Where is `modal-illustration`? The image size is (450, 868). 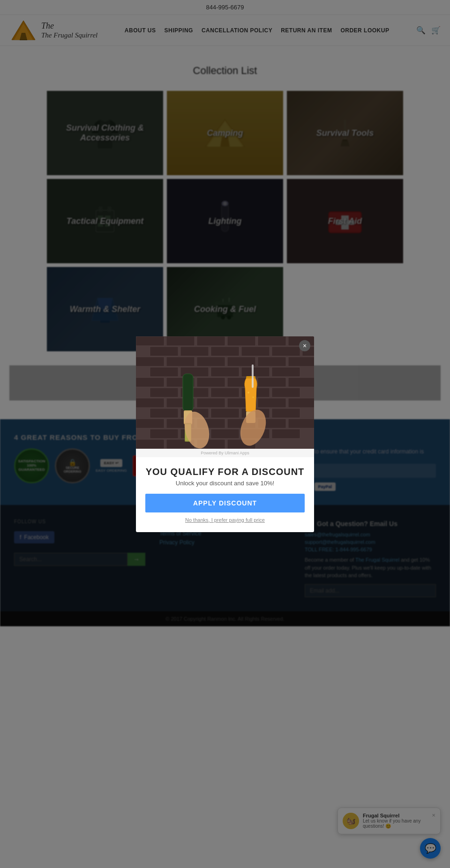
modal-illustration is located at coordinates (225, 393).